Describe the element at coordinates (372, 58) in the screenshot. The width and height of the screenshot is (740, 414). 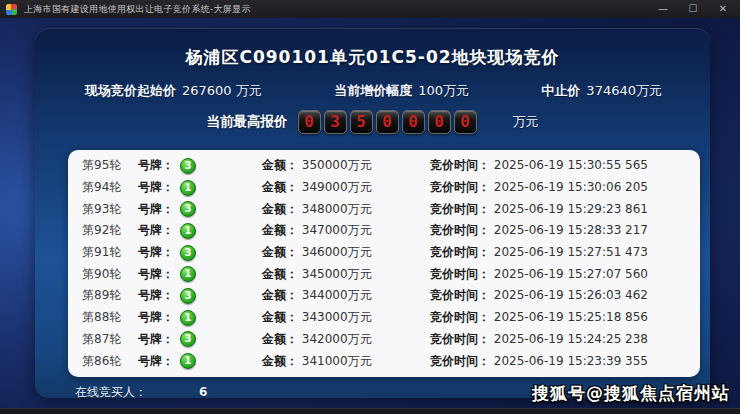
I see `page-title: 杨浦区C090101单元01C5-02地块现场竞价` at that location.